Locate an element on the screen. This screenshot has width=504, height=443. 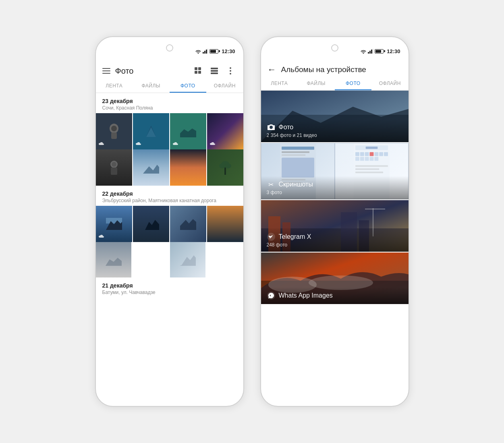
photo-grid-1a is located at coordinates (170, 131).